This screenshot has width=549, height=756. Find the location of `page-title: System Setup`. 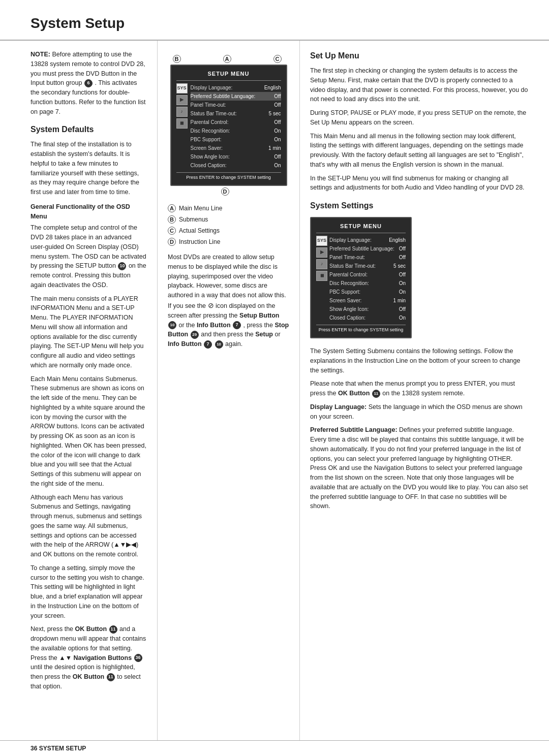

page-title: System Setup is located at coordinates (274, 23).